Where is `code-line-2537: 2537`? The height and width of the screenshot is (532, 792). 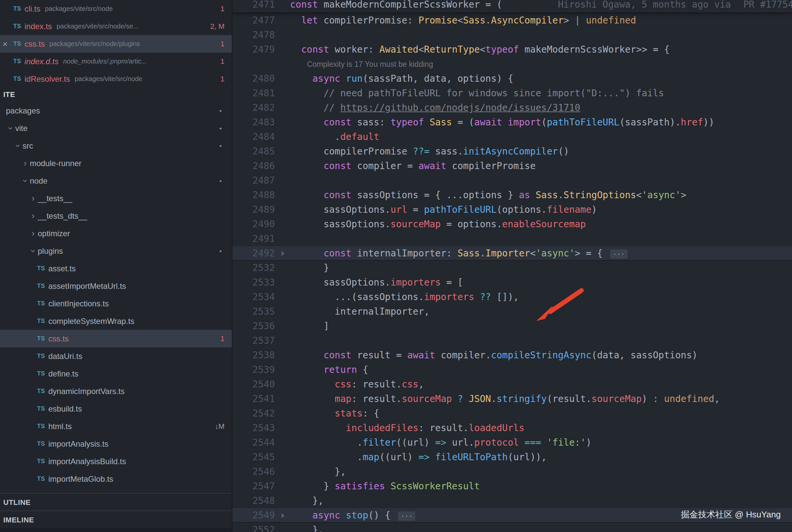 code-line-2537: 2537 is located at coordinates (512, 341).